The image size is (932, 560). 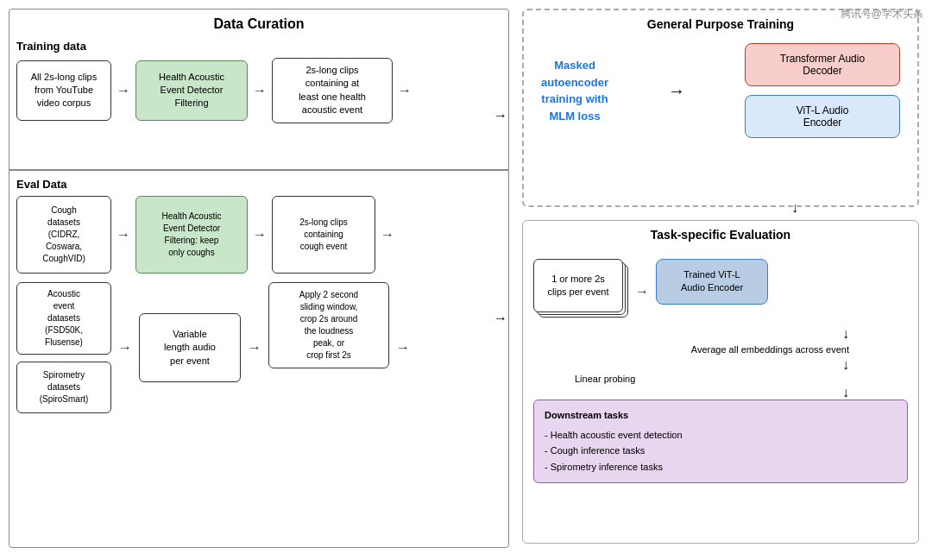 What do you see at coordinates (822, 65) in the screenshot?
I see `transformer-box: Transformer Audio Decoder` at bounding box center [822, 65].